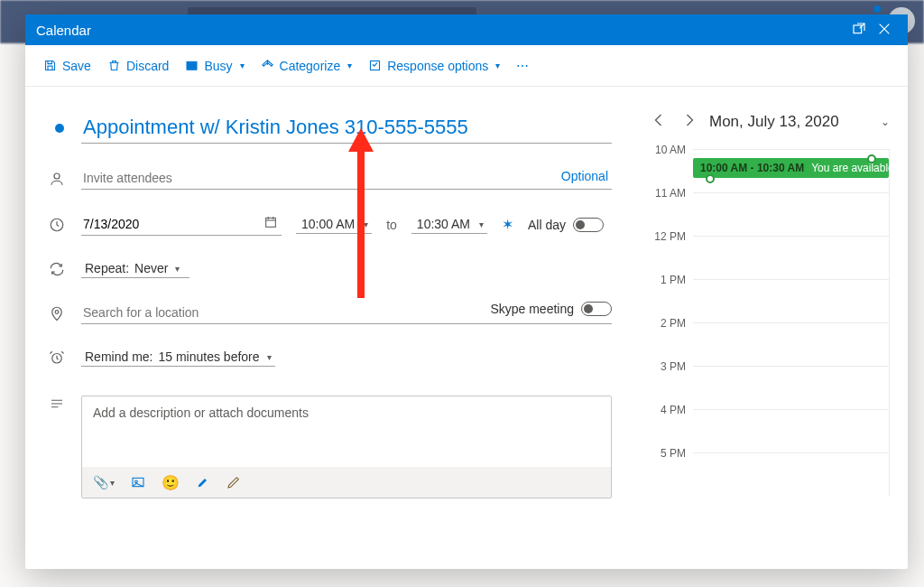  I want to click on clock-icon, so click(57, 225).